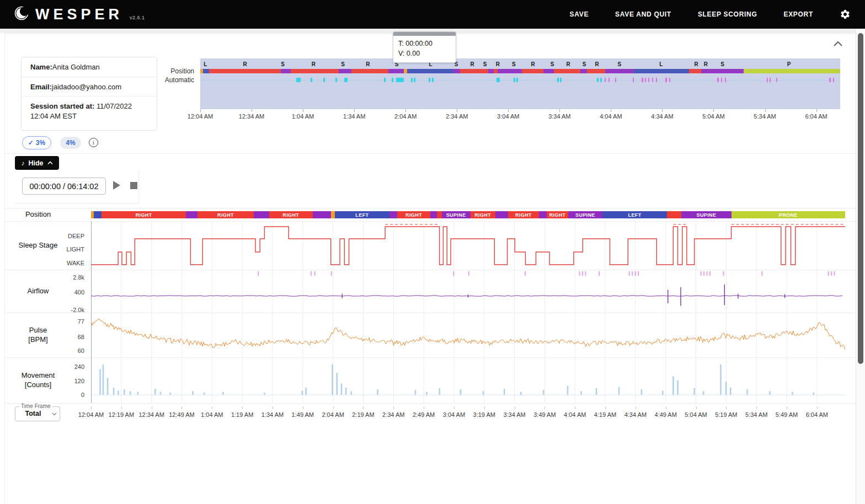 The width and height of the screenshot is (865, 504). Describe the element at coordinates (67, 337) in the screenshot. I see `pulse-ytick-mid: 68` at that location.